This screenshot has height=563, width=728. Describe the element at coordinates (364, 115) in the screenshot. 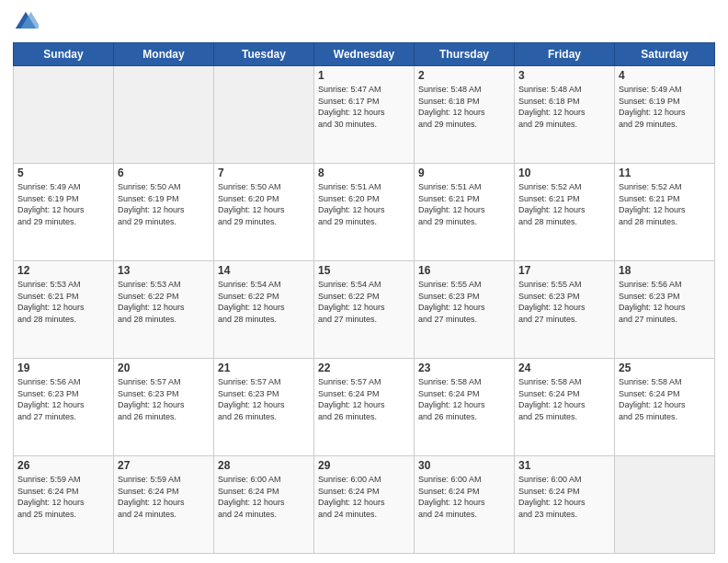

I see `calendar-cell: 1Sunrise: 5:47 AM Sunset: 6:17 PM Daylig…` at that location.